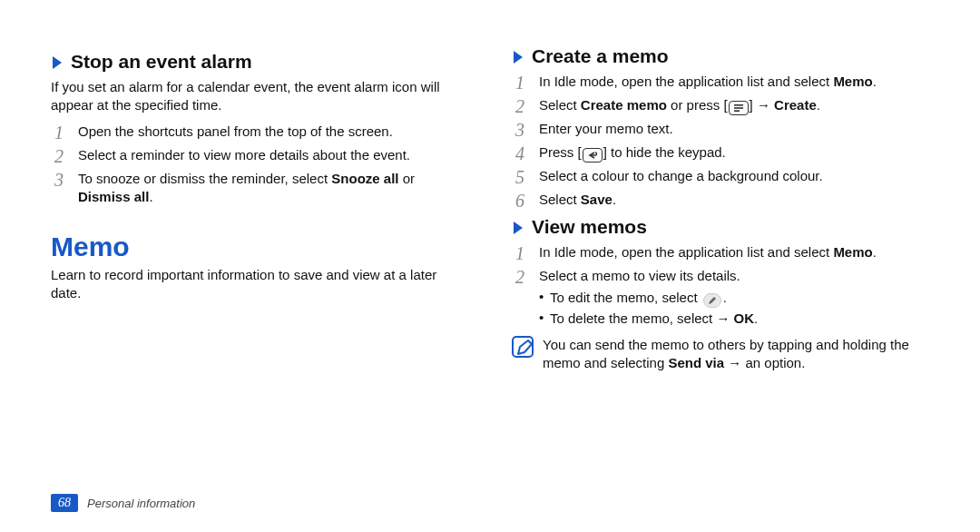 The height and width of the screenshot is (532, 980). Describe the element at coordinates (260, 63) in the screenshot. I see `heading-stop-alarm: Stop an event alarm` at that location.